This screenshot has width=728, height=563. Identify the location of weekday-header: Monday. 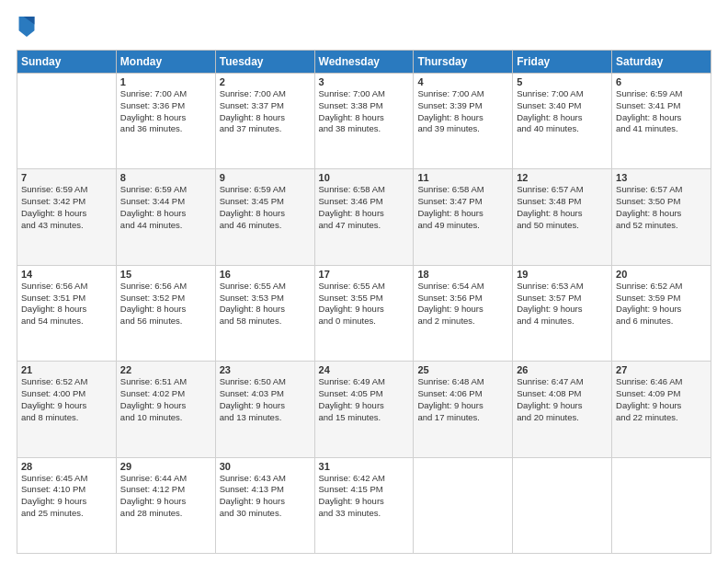
(165, 63).